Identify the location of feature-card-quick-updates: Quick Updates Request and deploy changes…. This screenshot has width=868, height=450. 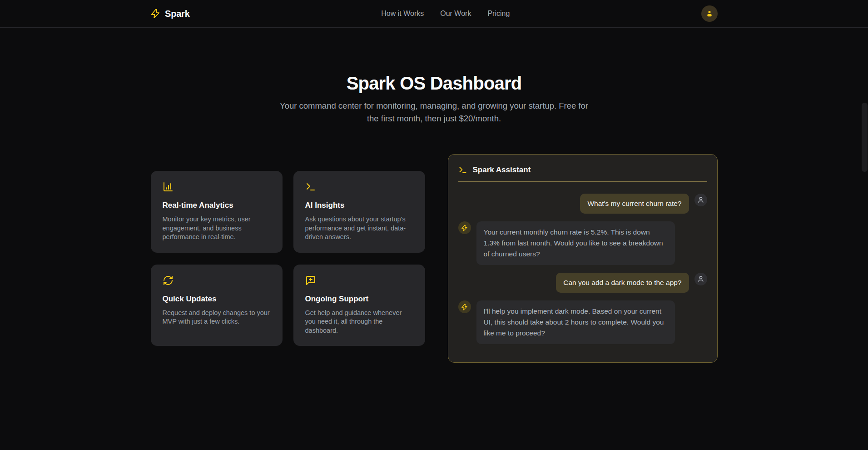
(217, 305).